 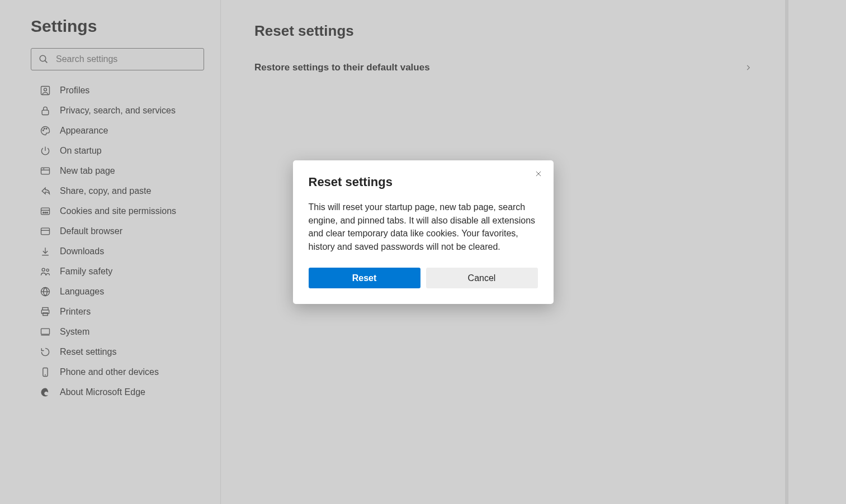 What do you see at coordinates (423, 227) in the screenshot?
I see `modal-body: This will reset your startup page, new t…` at bounding box center [423, 227].